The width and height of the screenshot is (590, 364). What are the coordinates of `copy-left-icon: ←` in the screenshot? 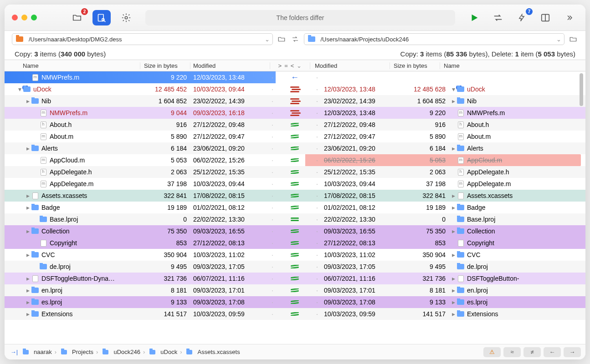 It's located at (295, 77).